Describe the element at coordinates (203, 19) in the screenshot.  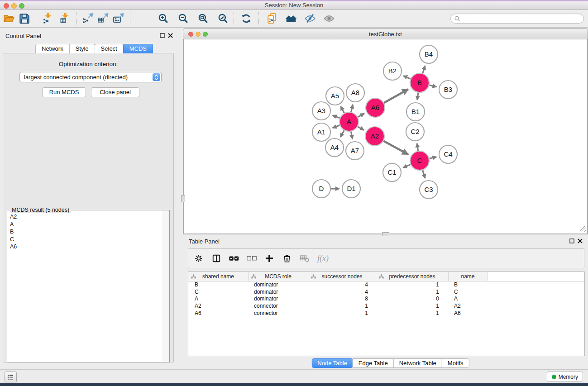
I see `zoom-fit-icon` at that location.